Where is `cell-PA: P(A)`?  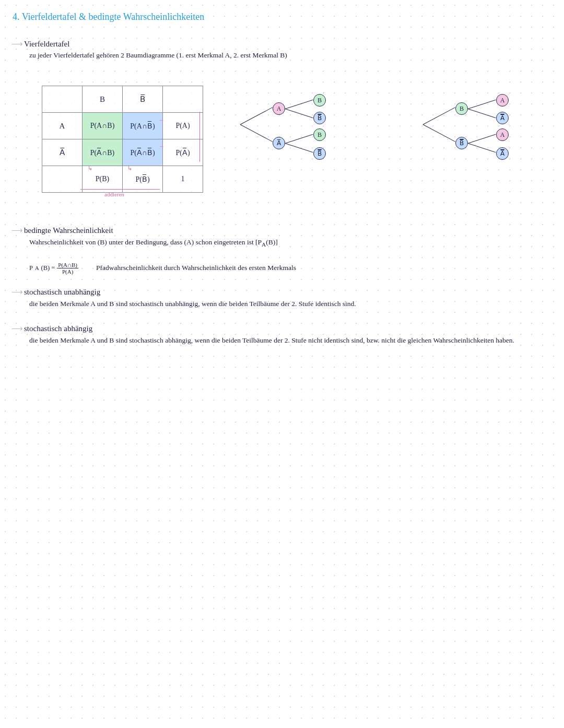 cell-PA: P(A) is located at coordinates (183, 126).